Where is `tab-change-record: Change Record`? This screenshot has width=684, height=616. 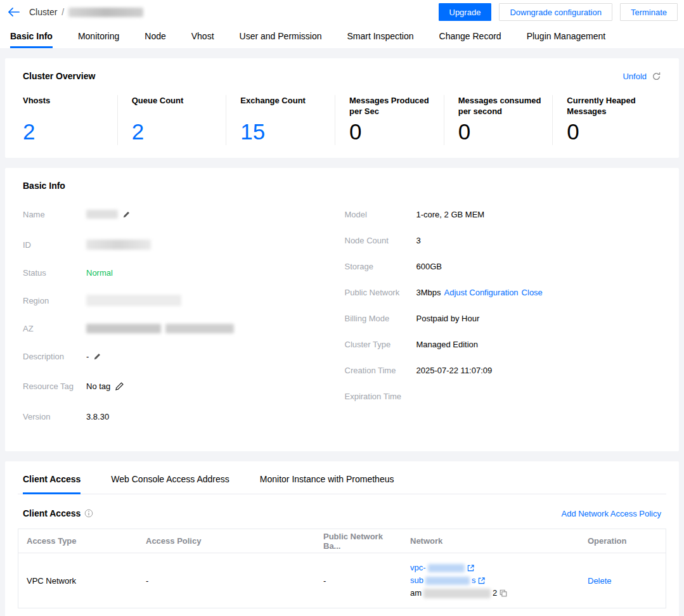 tab-change-record: Change Record is located at coordinates (470, 36).